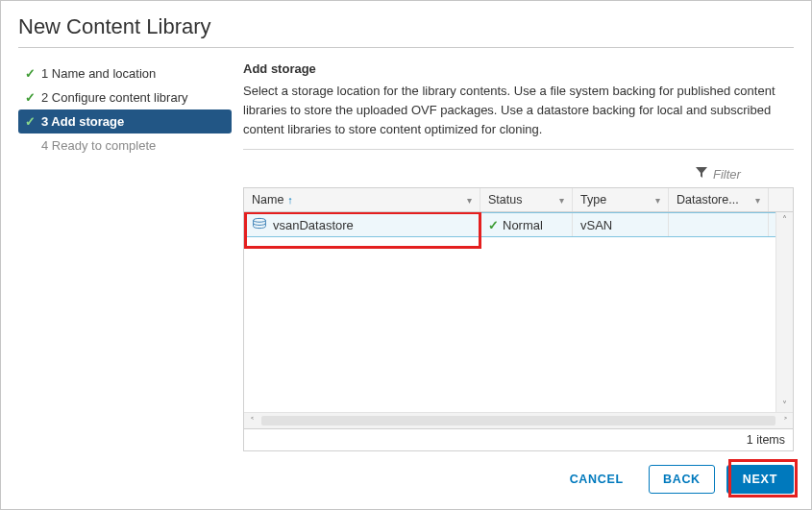  I want to click on column-label: Datastore..., so click(707, 200).